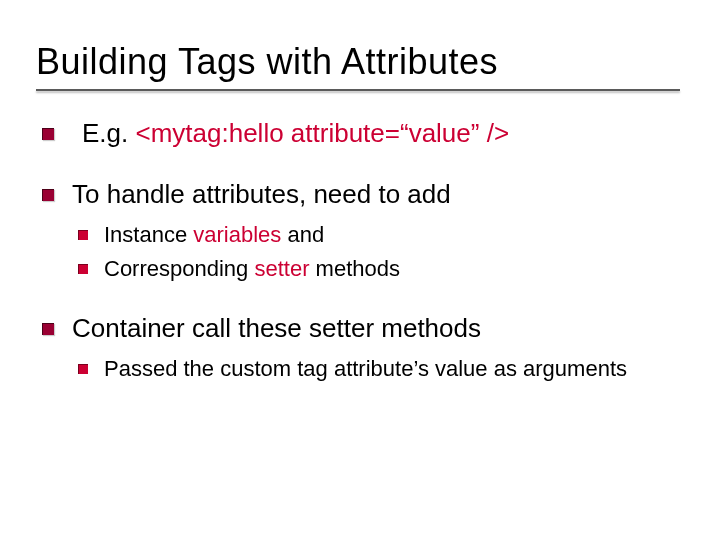  Describe the element at coordinates (376, 269) in the screenshot. I see `list-item: Corresponding setter methods` at that location.